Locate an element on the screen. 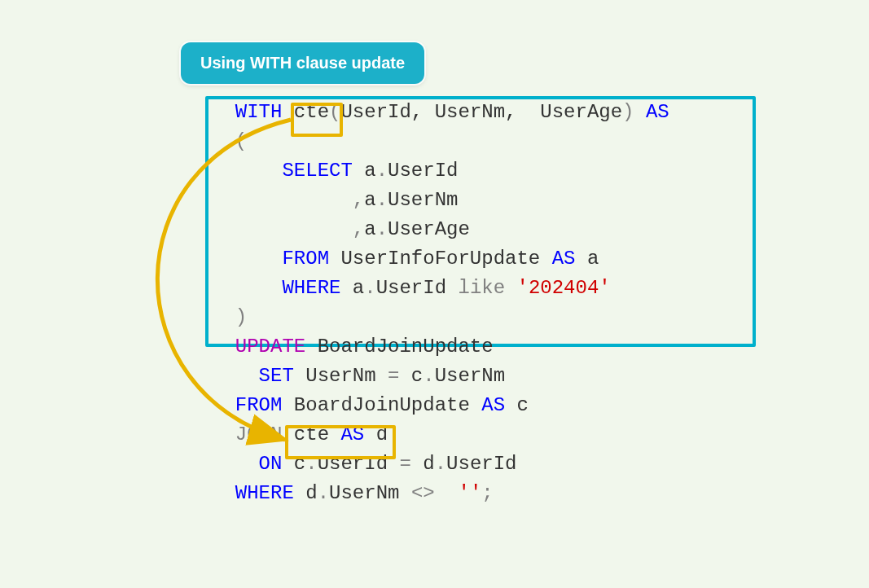  code-line-8: ) is located at coordinates (489, 318).